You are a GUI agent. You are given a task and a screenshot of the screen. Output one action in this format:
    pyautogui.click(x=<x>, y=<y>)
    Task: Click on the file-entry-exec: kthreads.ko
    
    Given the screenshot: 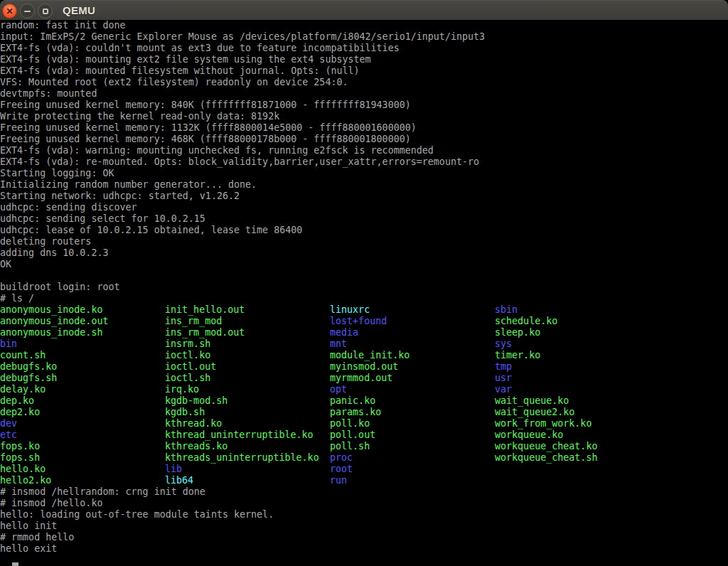 What is the action you would take?
    pyautogui.click(x=247, y=447)
    